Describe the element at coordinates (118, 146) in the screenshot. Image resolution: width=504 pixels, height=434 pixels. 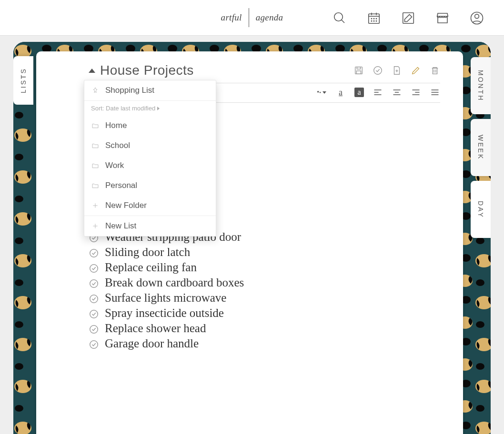
I see `dropdown-folder-label: School` at that location.